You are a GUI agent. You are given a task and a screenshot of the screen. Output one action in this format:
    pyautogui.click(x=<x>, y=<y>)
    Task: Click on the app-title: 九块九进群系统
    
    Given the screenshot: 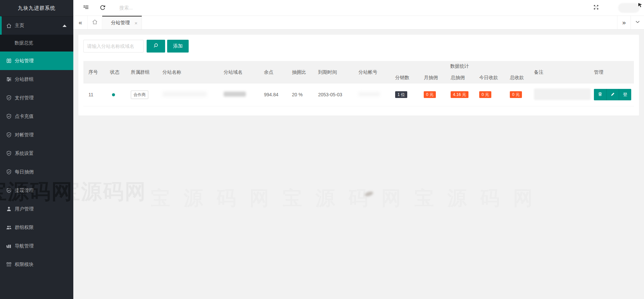 What is the action you would take?
    pyautogui.click(x=37, y=8)
    